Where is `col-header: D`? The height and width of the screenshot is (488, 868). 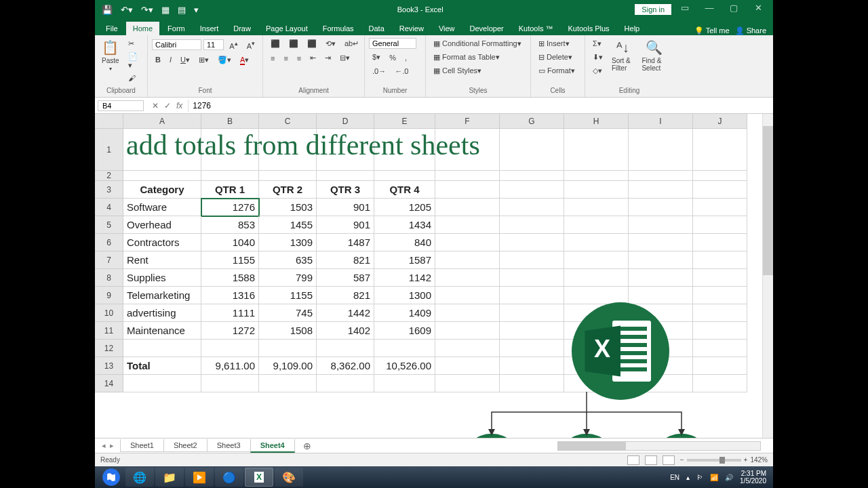 col-header: D is located at coordinates (346, 121).